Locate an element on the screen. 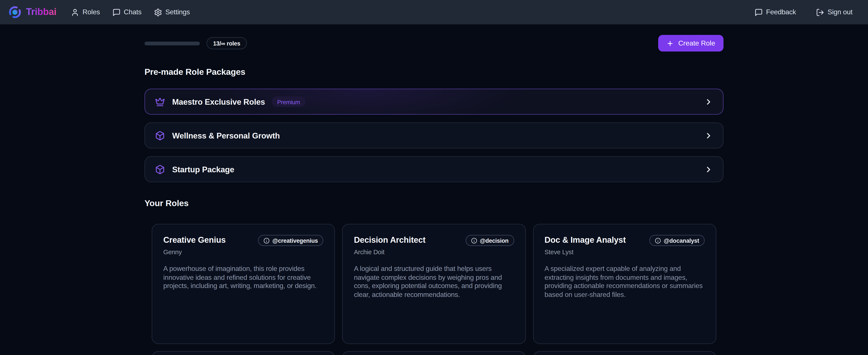  brand: Tribbai is located at coordinates (32, 12).